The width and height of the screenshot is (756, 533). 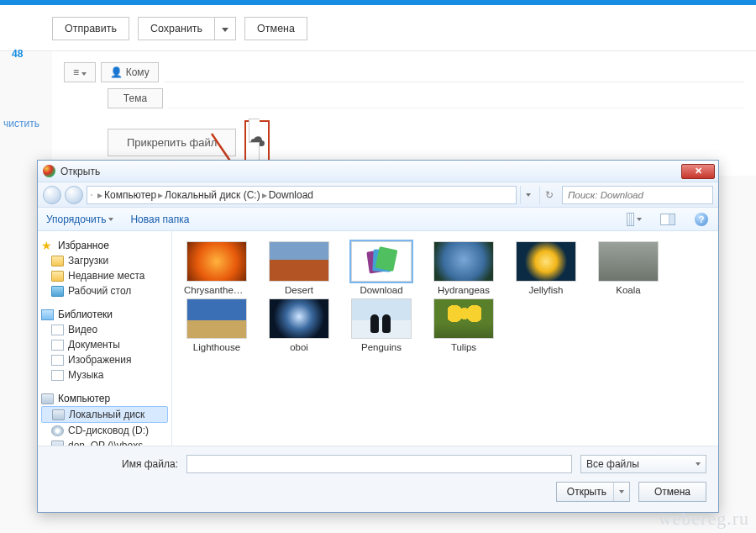 I want to click on nav-bar: ▸ Компьютер ▸ Локальный диск (C:) ▸ Down…, so click(x=378, y=195).